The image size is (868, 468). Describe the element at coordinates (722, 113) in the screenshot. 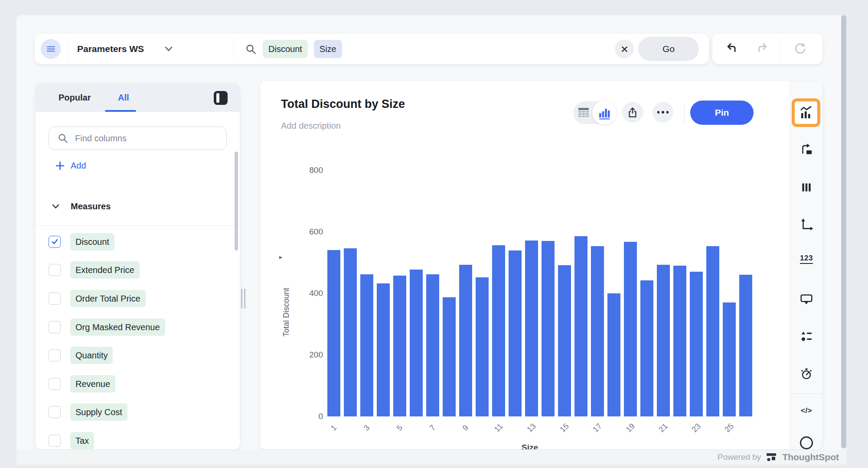

I see `pin-button: Pin` at that location.